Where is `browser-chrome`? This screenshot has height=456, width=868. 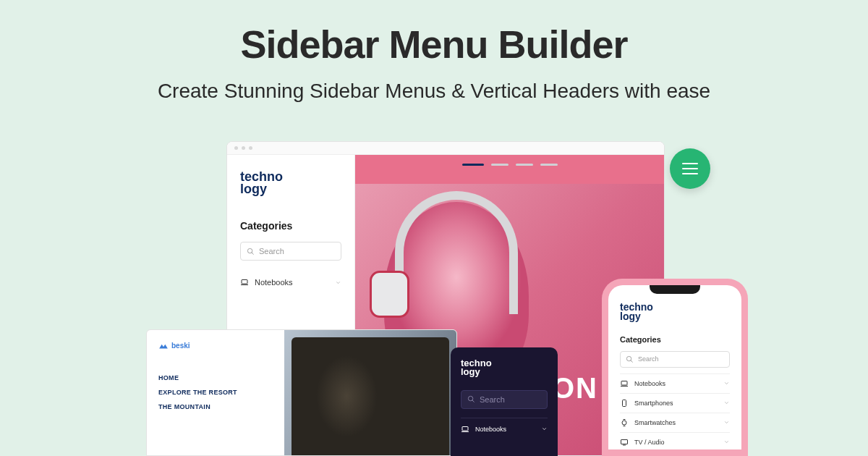
browser-chrome is located at coordinates (446, 148).